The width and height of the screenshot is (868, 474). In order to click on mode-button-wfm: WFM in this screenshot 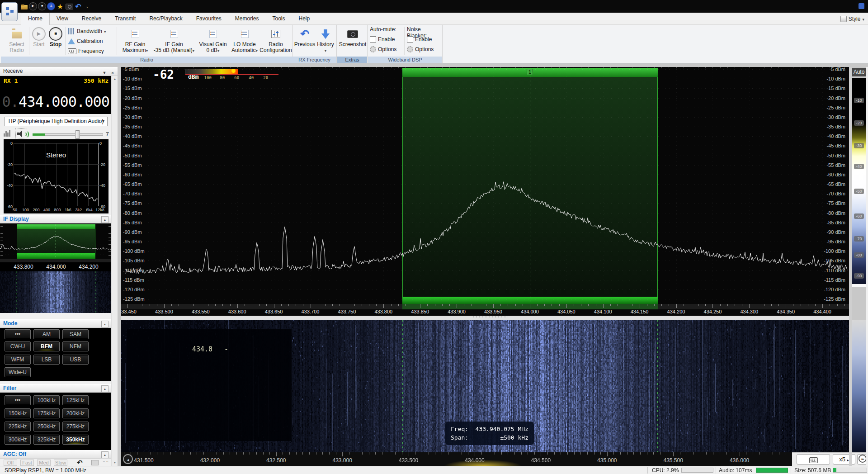, I will do `click(18, 360)`.